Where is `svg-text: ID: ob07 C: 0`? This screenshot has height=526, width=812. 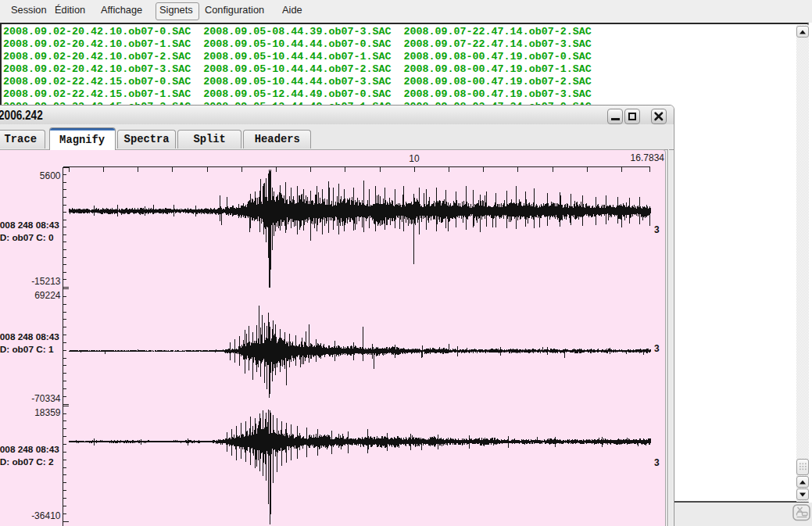
svg-text: ID: ob07 C: 0 is located at coordinates (27, 238).